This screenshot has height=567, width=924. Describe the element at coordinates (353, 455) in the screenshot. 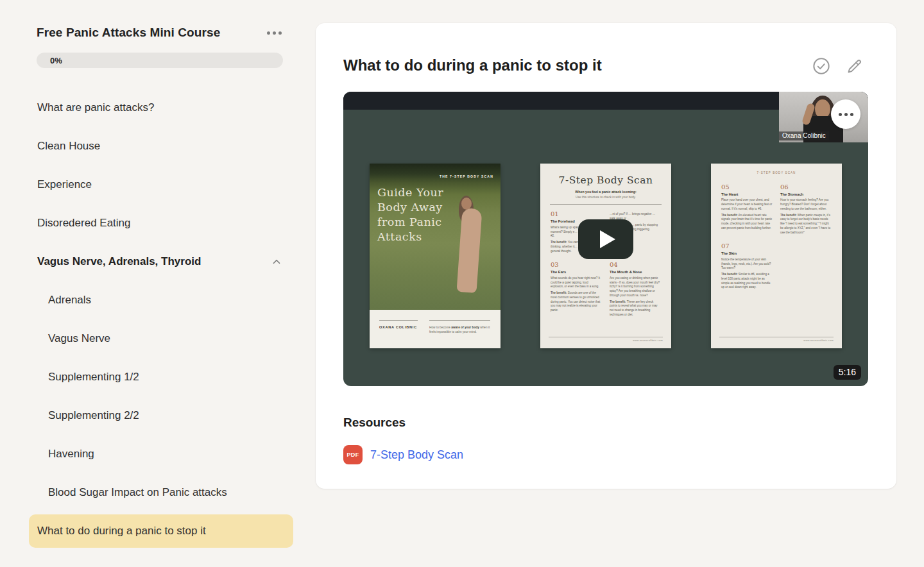

I see `pdf-icon: PDF` at that location.